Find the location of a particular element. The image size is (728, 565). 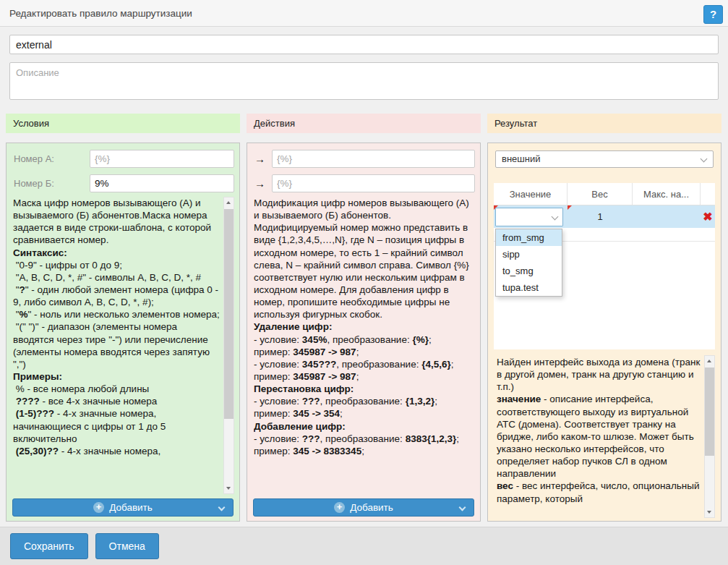

question-icon: ? is located at coordinates (713, 14).